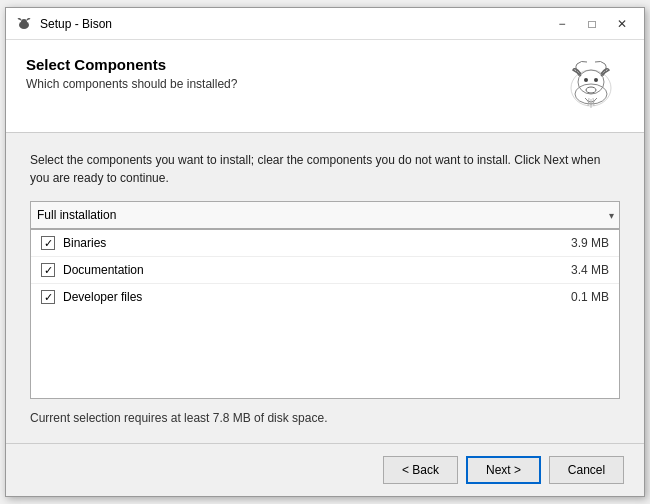  I want to click on binaries-checkbox, so click(48, 243).